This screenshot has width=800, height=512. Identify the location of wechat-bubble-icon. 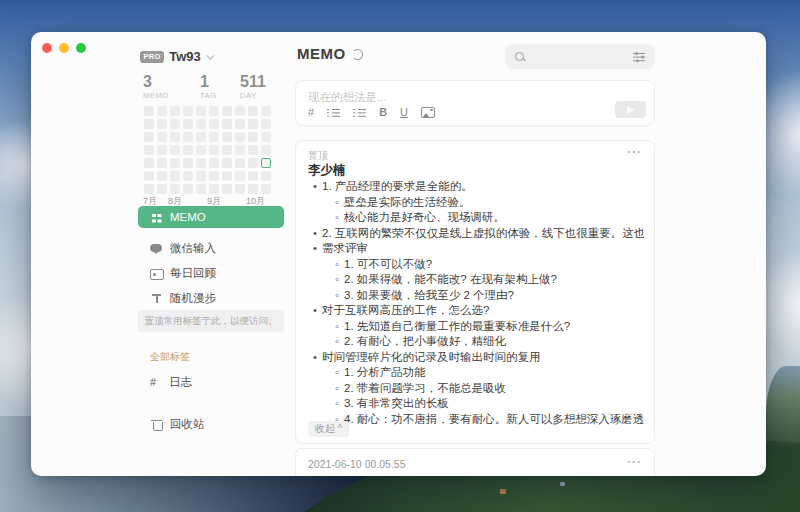
(156, 248).